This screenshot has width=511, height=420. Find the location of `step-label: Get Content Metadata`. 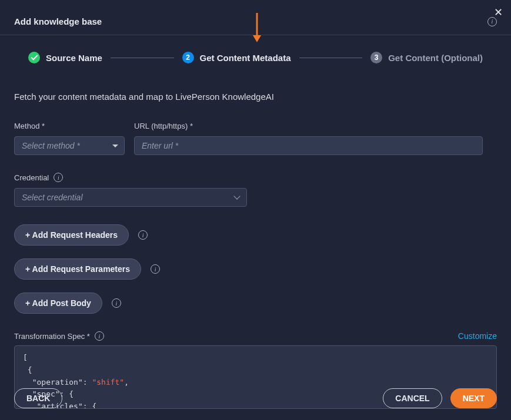

step-label: Get Content Metadata is located at coordinates (246, 58).